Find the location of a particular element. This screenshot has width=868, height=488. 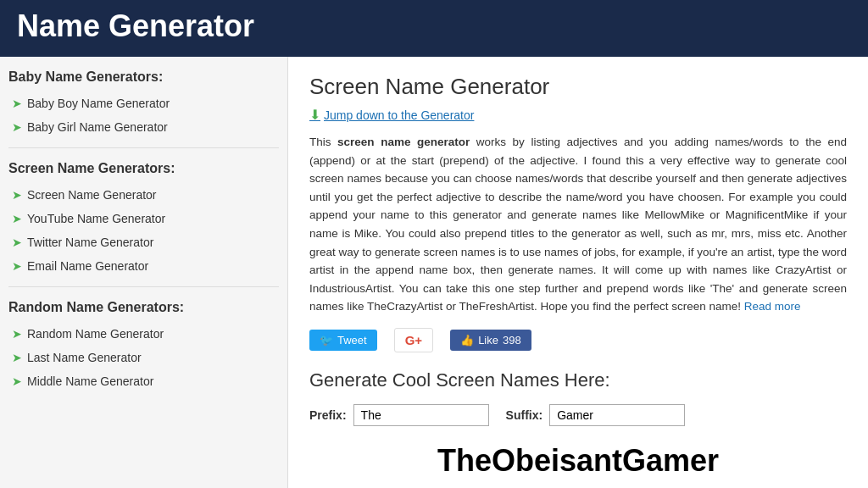

like-button: 👍 Like 398 is located at coordinates (491, 341).